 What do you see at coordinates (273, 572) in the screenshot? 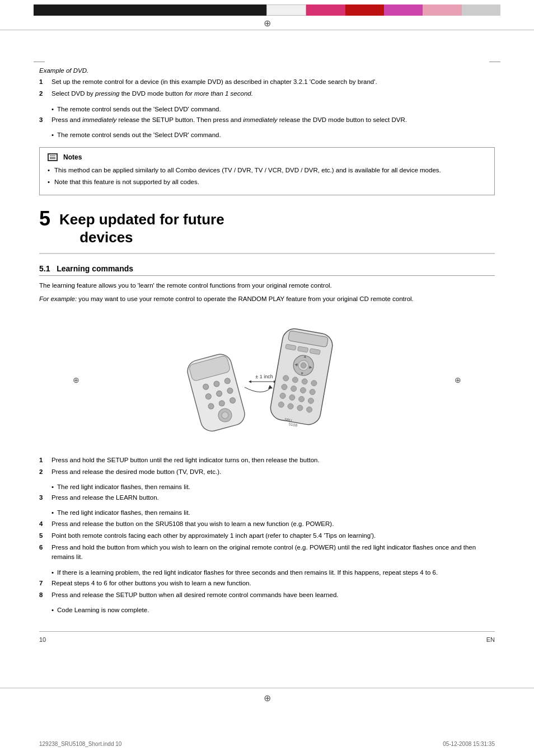
I see `step-6-bullet: If there is a learning problem, the red …` at bounding box center [273, 572].